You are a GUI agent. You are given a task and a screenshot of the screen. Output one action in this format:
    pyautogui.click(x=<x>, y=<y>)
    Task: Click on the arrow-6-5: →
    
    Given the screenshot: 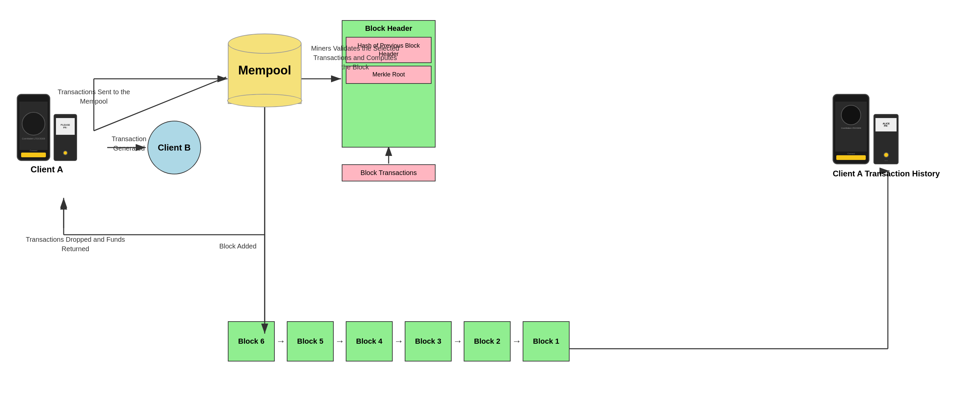 What is the action you would take?
    pyautogui.click(x=281, y=341)
    